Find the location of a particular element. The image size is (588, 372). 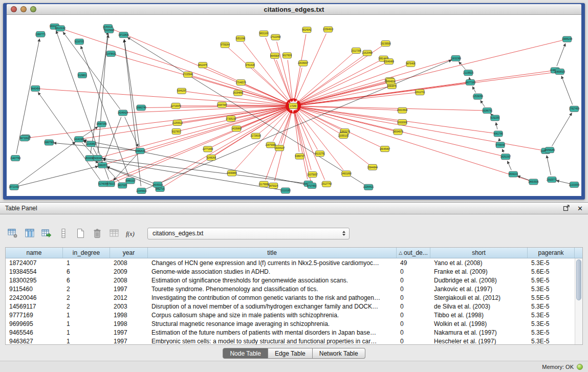

graph-node: 22771669 is located at coordinates (208, 149).